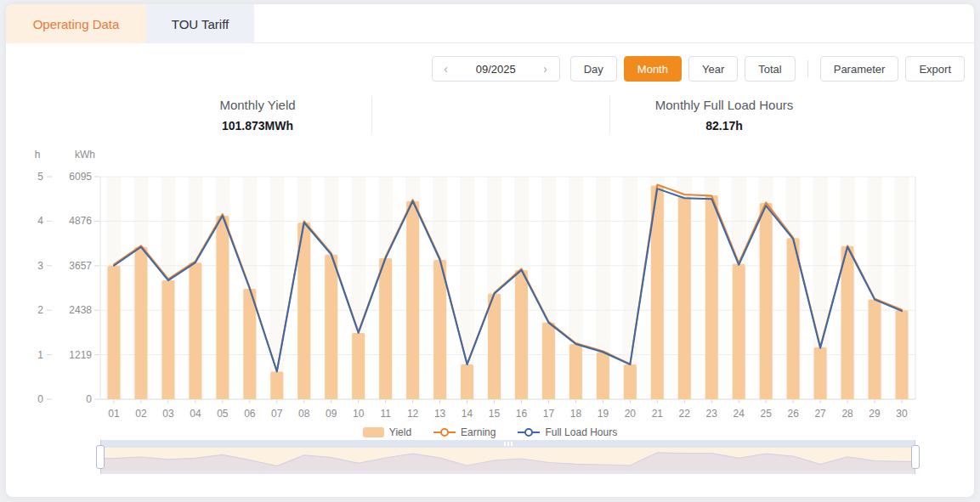 The height and width of the screenshot is (502, 980). Describe the element at coordinates (37, 155) in the screenshot. I see `svg-text: h` at that location.